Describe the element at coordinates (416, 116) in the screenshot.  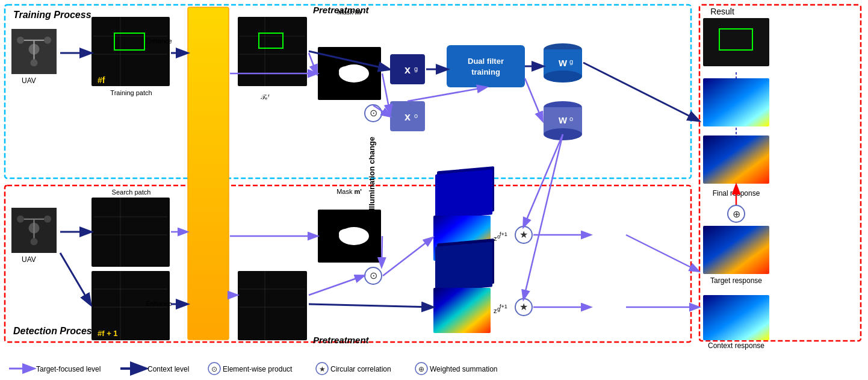
I see `xo-sub: o` at that location.